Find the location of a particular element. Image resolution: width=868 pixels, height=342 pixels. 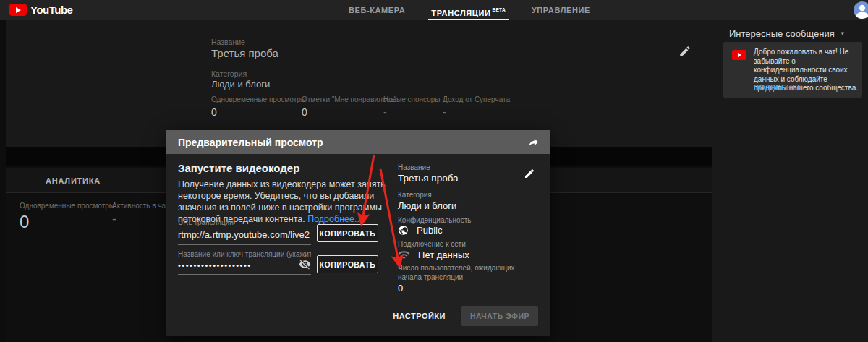

stream-title-label: Название is located at coordinates (229, 42).